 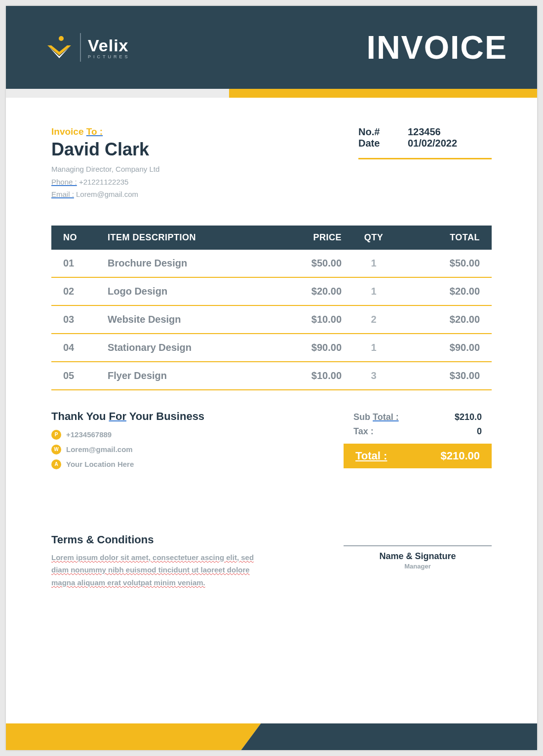 What do you see at coordinates (363, 417) in the screenshot?
I see `subtotal-label-a: Sub` at bounding box center [363, 417].